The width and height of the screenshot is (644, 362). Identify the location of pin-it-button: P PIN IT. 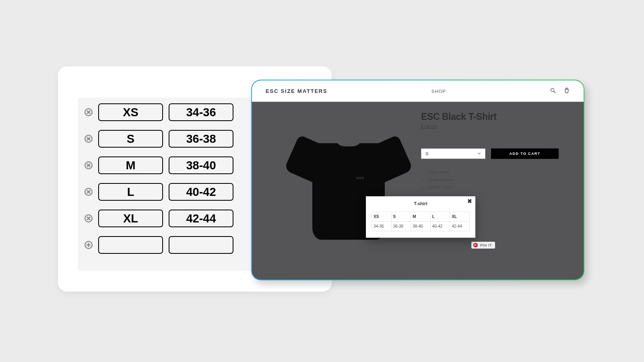
(483, 245).